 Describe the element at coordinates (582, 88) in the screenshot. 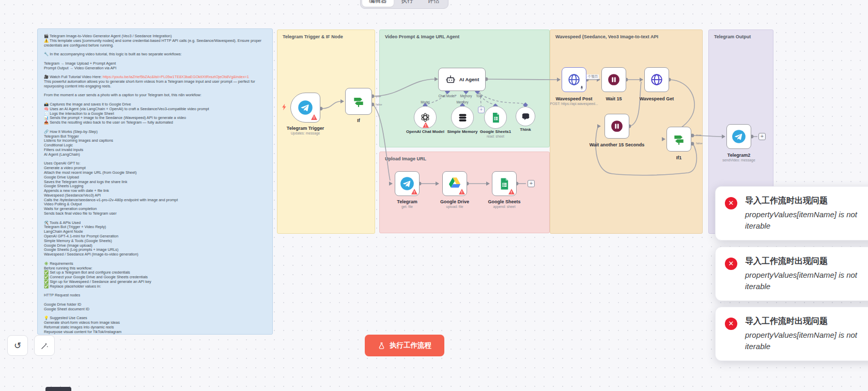

I see `pin-icon` at that location.